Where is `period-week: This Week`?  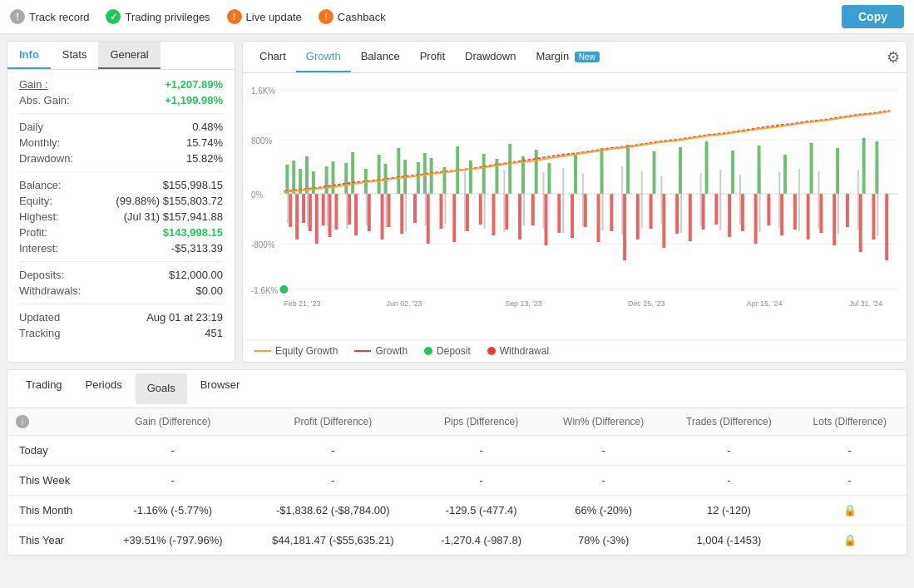 period-week: This Week is located at coordinates (53, 481).